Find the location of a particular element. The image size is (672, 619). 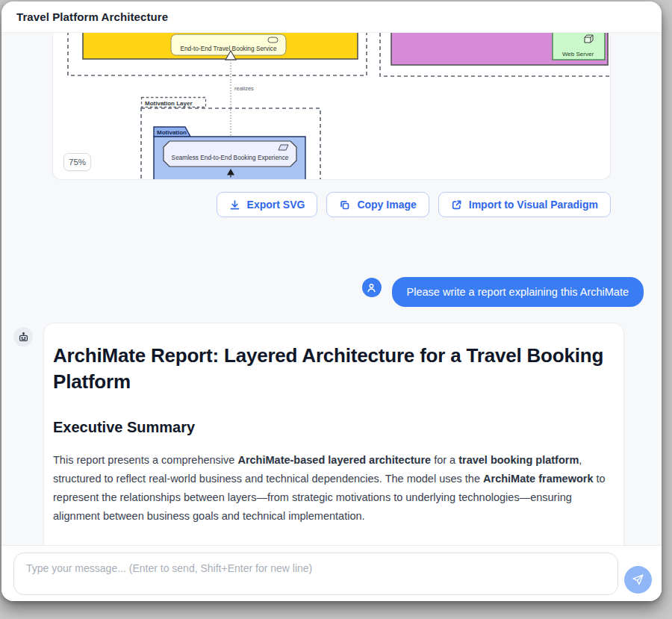

user-message-bubble: Please write a report explaining this Ar… is located at coordinates (518, 292).